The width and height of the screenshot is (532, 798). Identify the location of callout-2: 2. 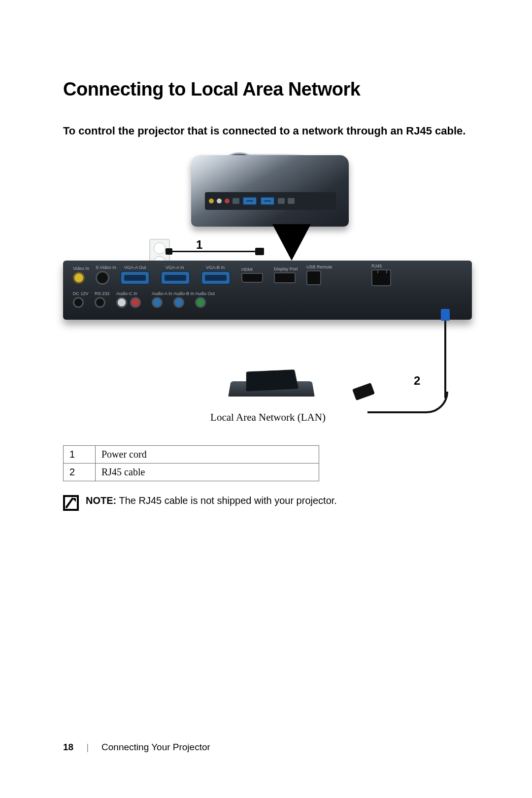
(417, 381).